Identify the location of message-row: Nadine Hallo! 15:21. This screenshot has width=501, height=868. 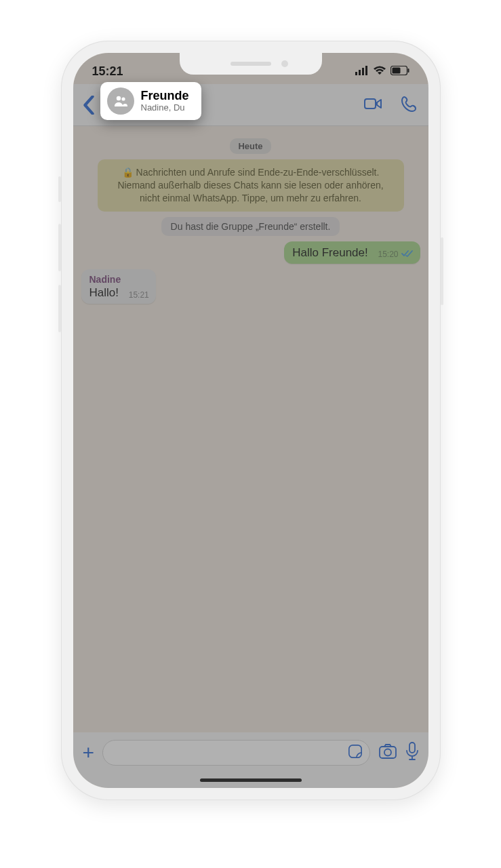
(251, 286).